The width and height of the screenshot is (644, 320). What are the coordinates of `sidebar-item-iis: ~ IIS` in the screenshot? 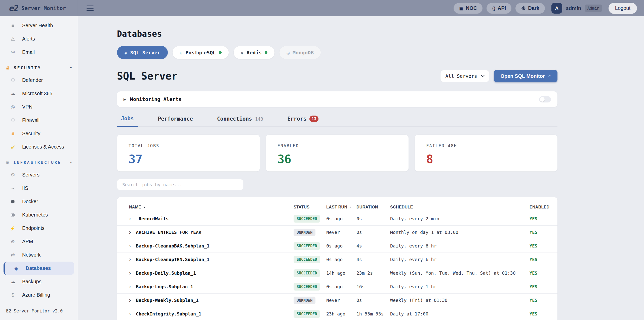 It's located at (39, 188).